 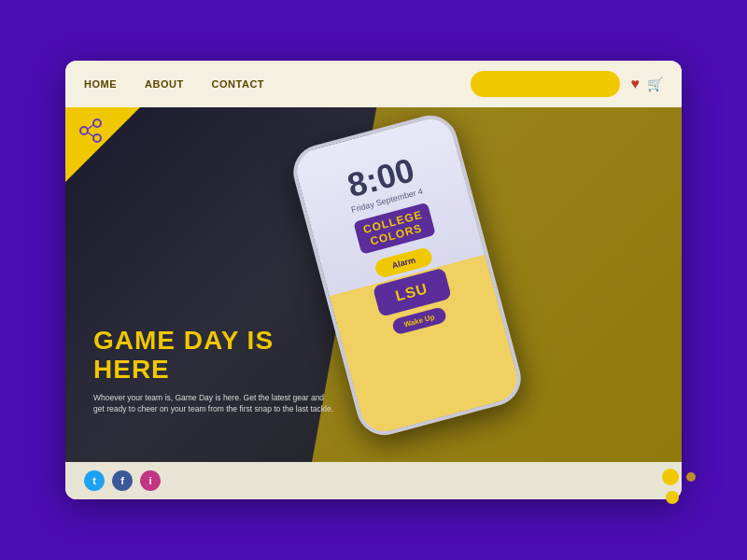 What do you see at coordinates (374, 84) in the screenshot?
I see `navbar: HOME ABOUT CONTACT ♥ 🛒` at bounding box center [374, 84].